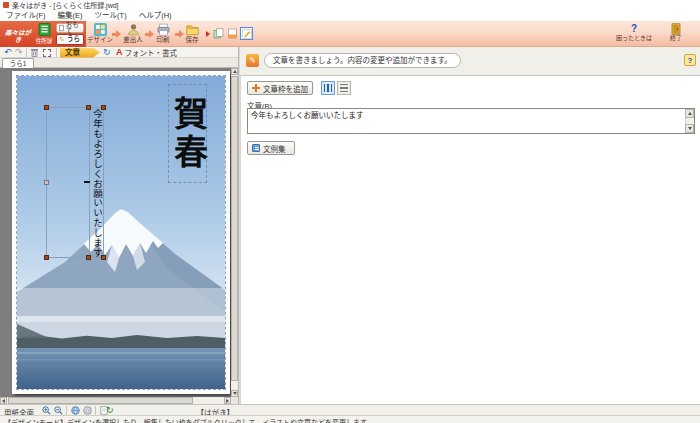  Describe the element at coordinates (188, 134) in the screenshot. I see `calligraphy-text: 賀春` at that location.